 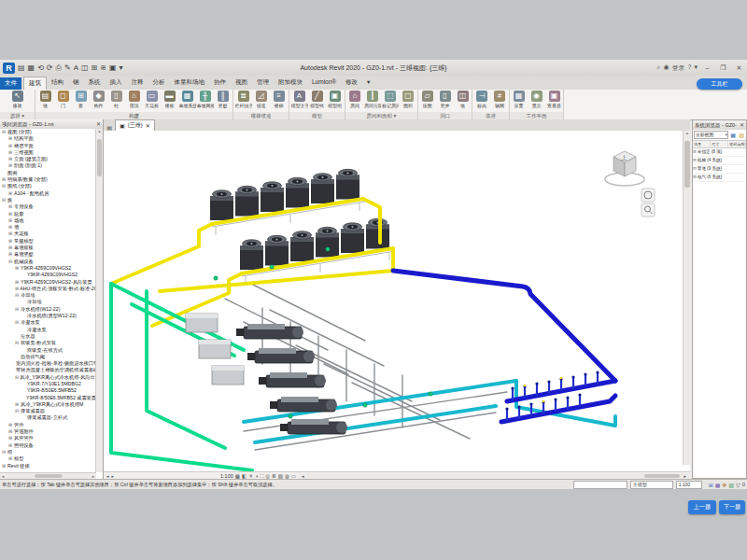 I want to click on ribbon-tab: 建筑, so click(x=35, y=83).